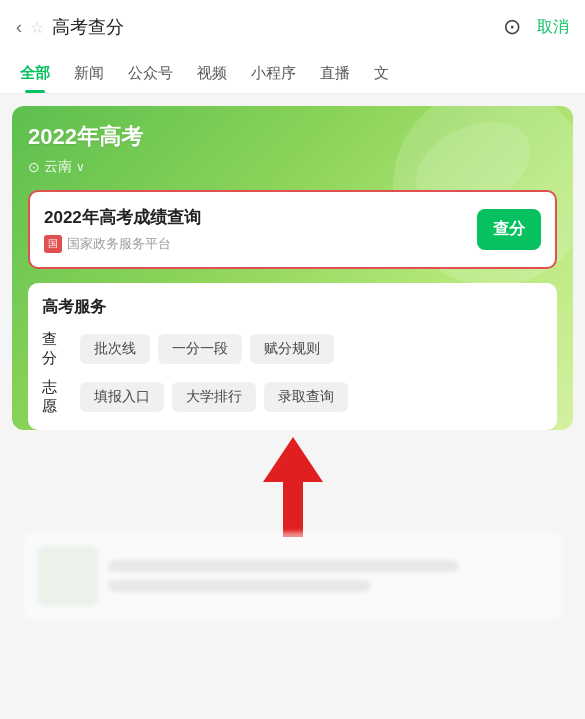 The height and width of the screenshot is (719, 585). I want to click on row-label-2: 志愿, so click(56, 397).